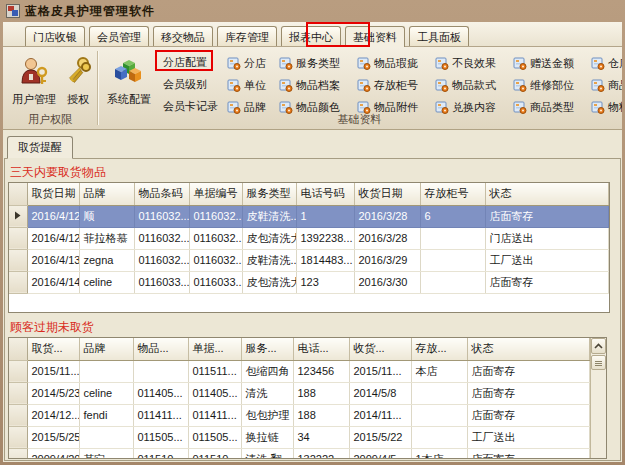 The image size is (625, 465). What do you see at coordinates (528, 349) in the screenshot?
I see `column-header-状态: 状态` at bounding box center [528, 349].